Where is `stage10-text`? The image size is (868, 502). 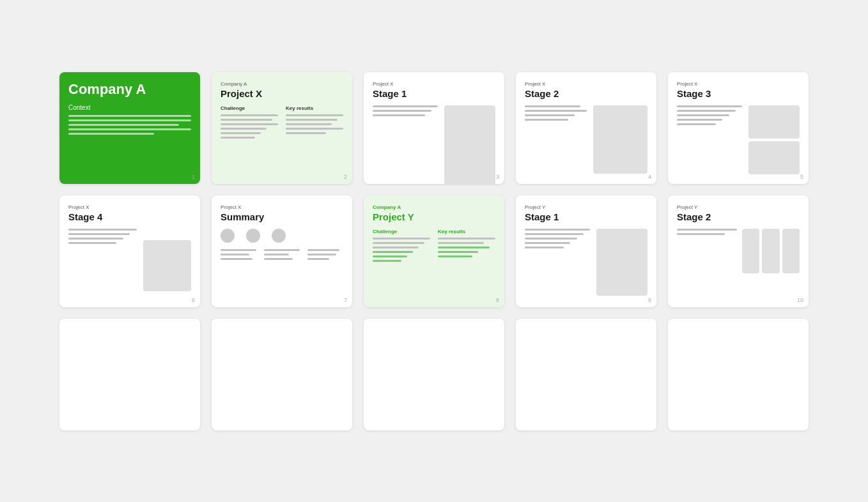
stage10-text is located at coordinates (707, 251).